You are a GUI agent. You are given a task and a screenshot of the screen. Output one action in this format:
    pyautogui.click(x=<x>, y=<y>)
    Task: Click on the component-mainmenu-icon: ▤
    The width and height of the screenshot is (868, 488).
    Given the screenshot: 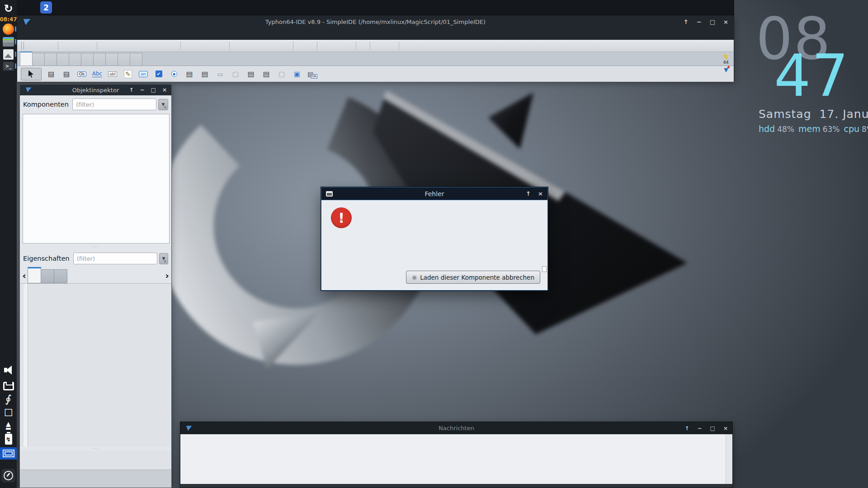 What is the action you would take?
    pyautogui.click(x=51, y=74)
    